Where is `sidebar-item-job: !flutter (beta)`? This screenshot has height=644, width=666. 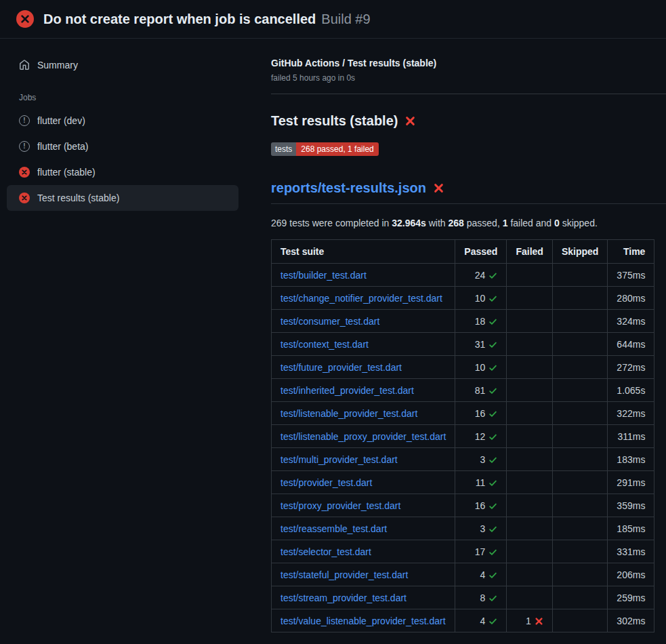
sidebar-item-job: !flutter (beta) is located at coordinates (123, 146).